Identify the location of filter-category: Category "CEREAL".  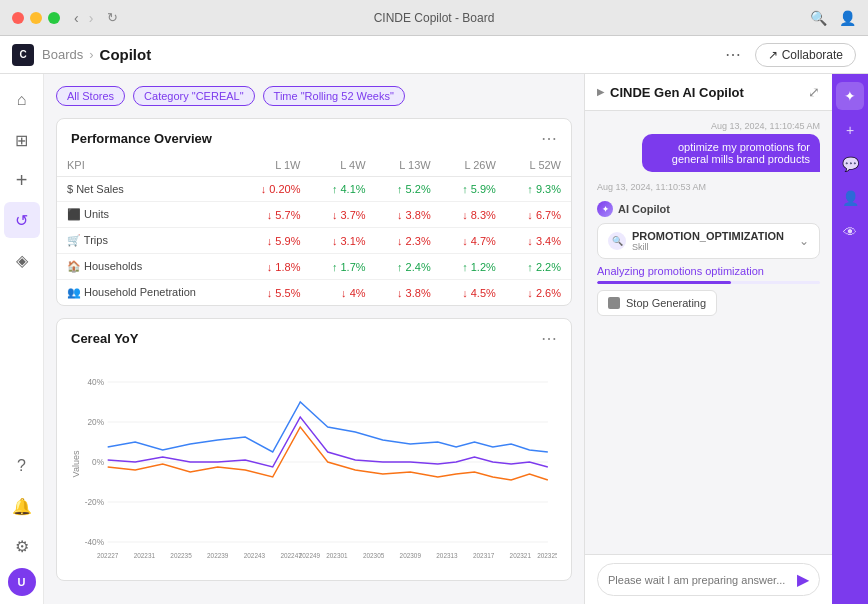
(194, 96).